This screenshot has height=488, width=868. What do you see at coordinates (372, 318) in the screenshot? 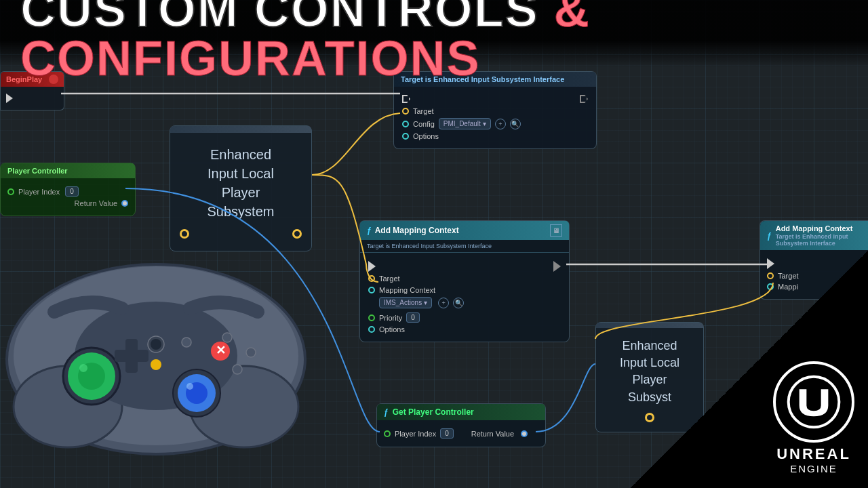
I see `amc1-priority-pin` at bounding box center [372, 318].